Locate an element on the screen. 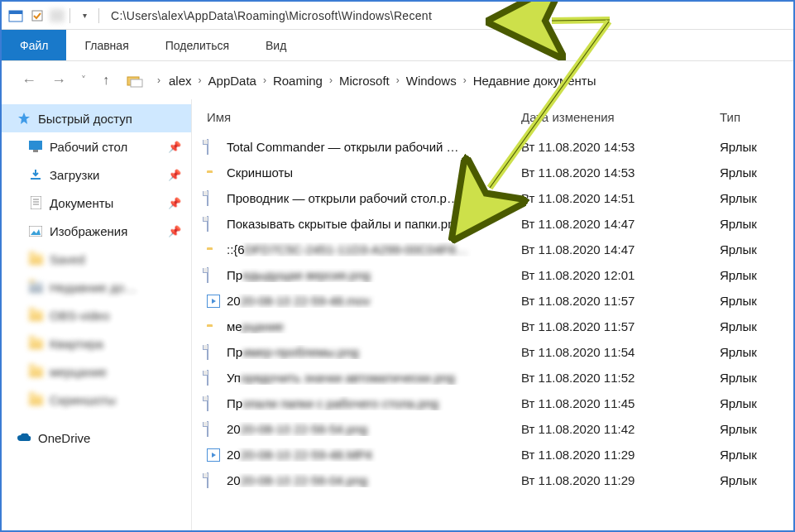  file-date: Вт 11.08.2020 11:42 is located at coordinates (620, 429).